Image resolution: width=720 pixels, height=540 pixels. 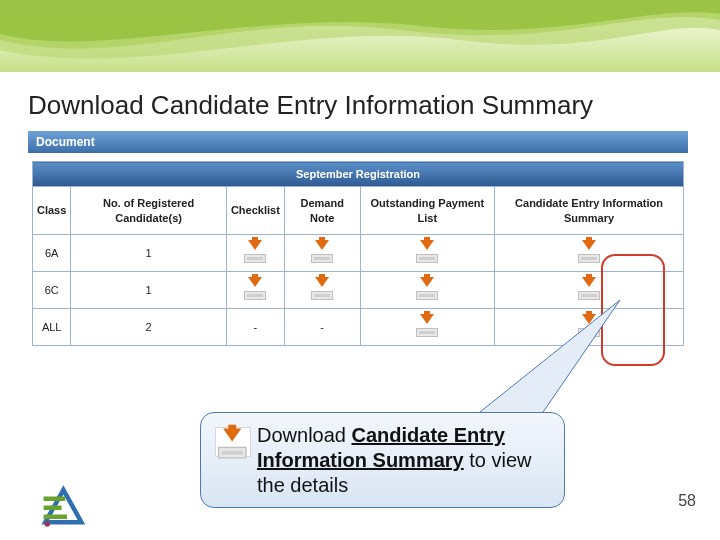 What do you see at coordinates (590, 211) in the screenshot?
I see `col-candidate-entry: Candidate Entry Information Summary` at bounding box center [590, 211].